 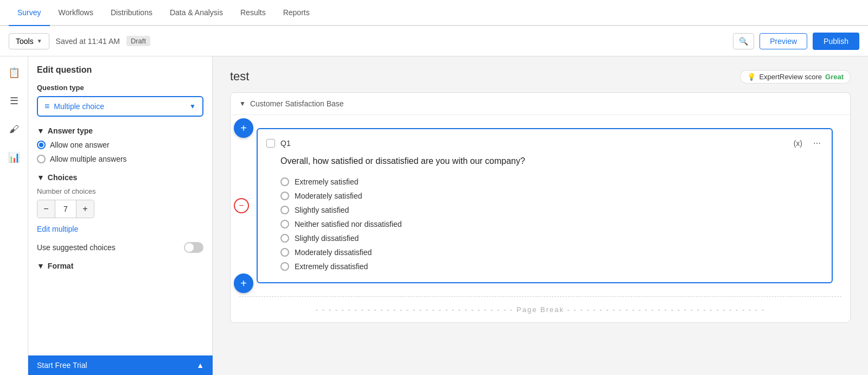 I want to click on edit-multiple-link: Edit multiple, so click(x=58, y=229).